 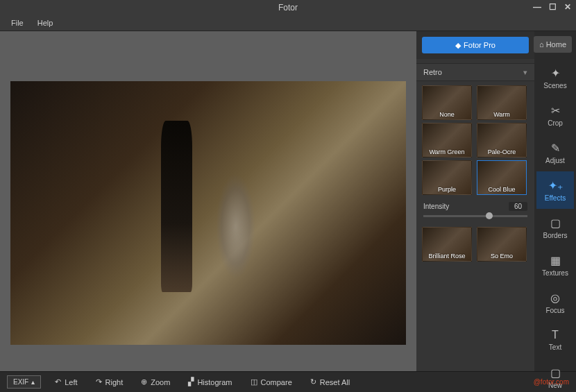 I want to click on titlebar: Fotor — ☐ ✕, so click(x=288, y=8).